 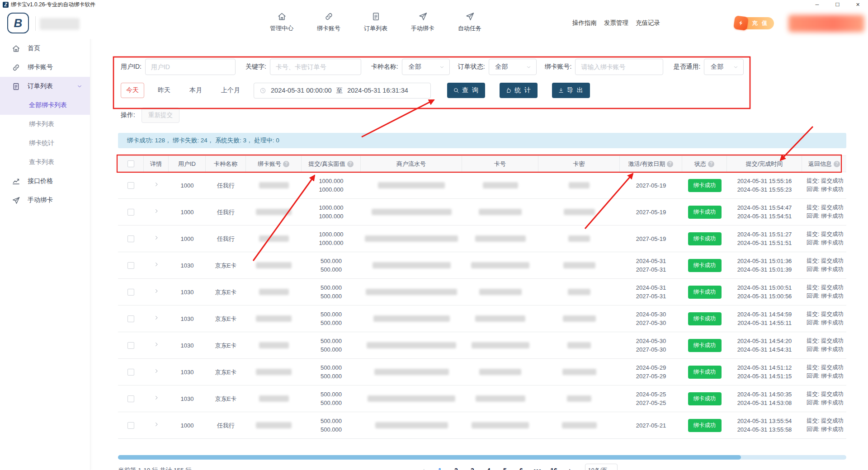 What do you see at coordinates (160, 115) in the screenshot?
I see `resubmit-button: 重新提交` at bounding box center [160, 115].